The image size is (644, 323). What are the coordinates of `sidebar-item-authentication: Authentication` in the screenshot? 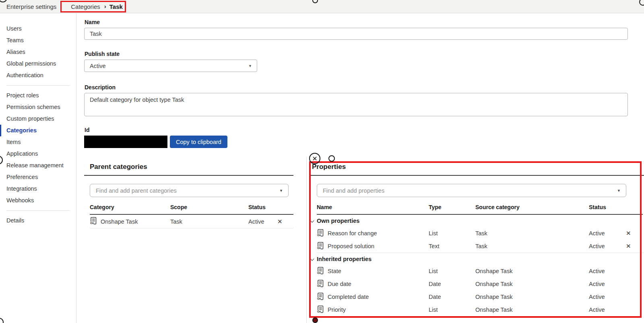 It's located at (38, 76).